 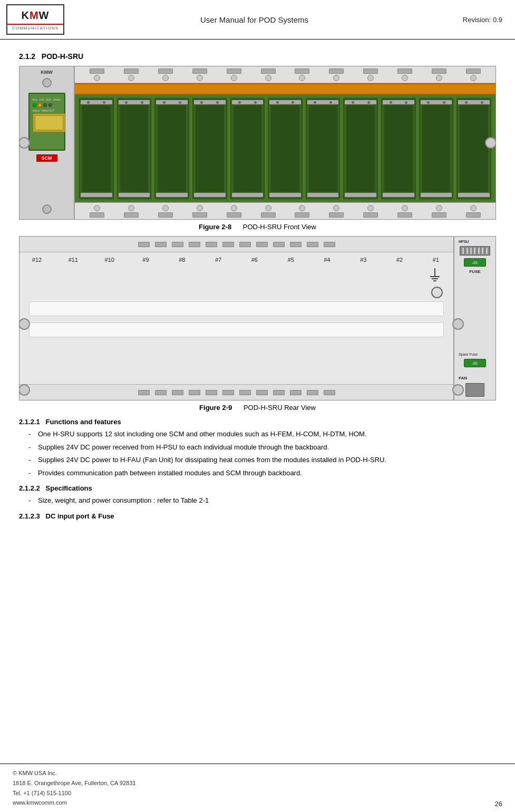 What do you see at coordinates (236, 392) in the screenshot?
I see `rv-bottom-strip` at bounding box center [236, 392].